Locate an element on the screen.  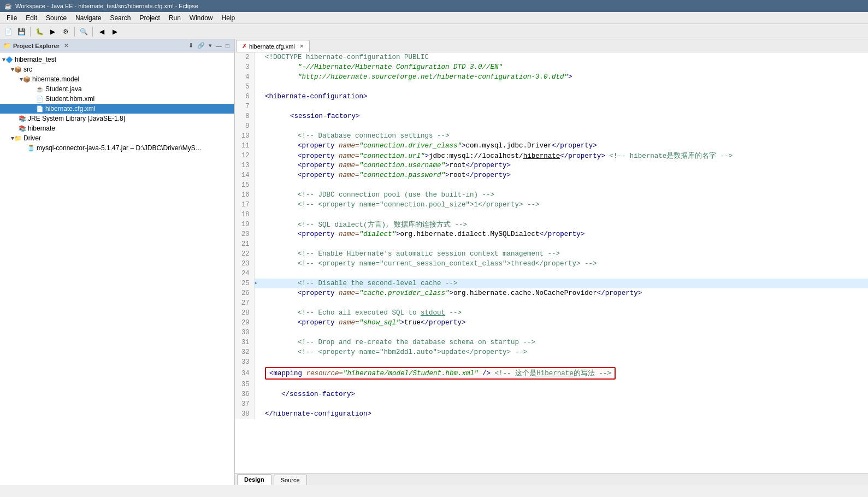
tree-item-JRE: 📚JRE System Library [JavaSE-1.8] is located at coordinates (117, 119).